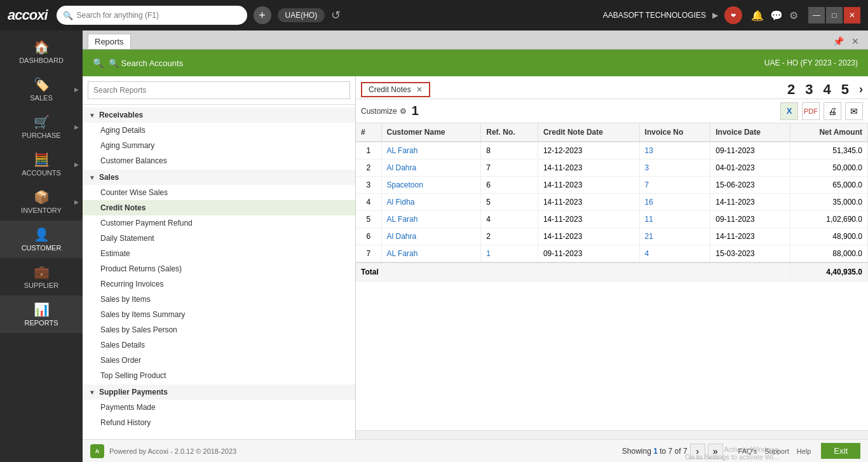  Describe the element at coordinates (219, 223) in the screenshot. I see `tree-item-customer-payment-refund: Customer Payment Refund` at that location.